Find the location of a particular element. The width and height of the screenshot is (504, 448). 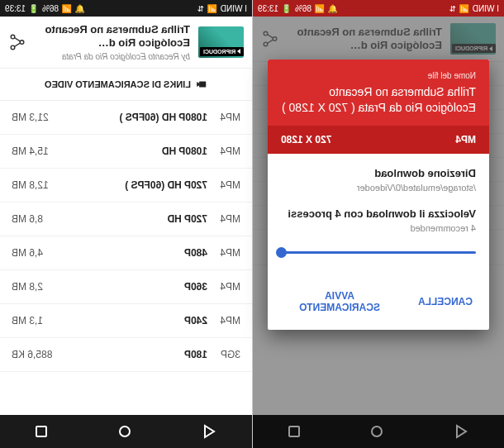

filesize-label: 2,8 MB is located at coordinates (27, 287).